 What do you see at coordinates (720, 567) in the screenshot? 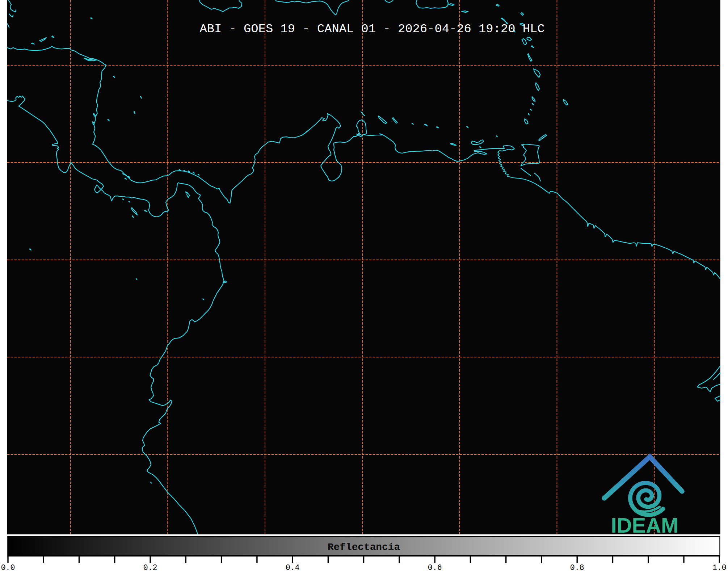
I see `svg-text: 1.0` at bounding box center [720, 567].